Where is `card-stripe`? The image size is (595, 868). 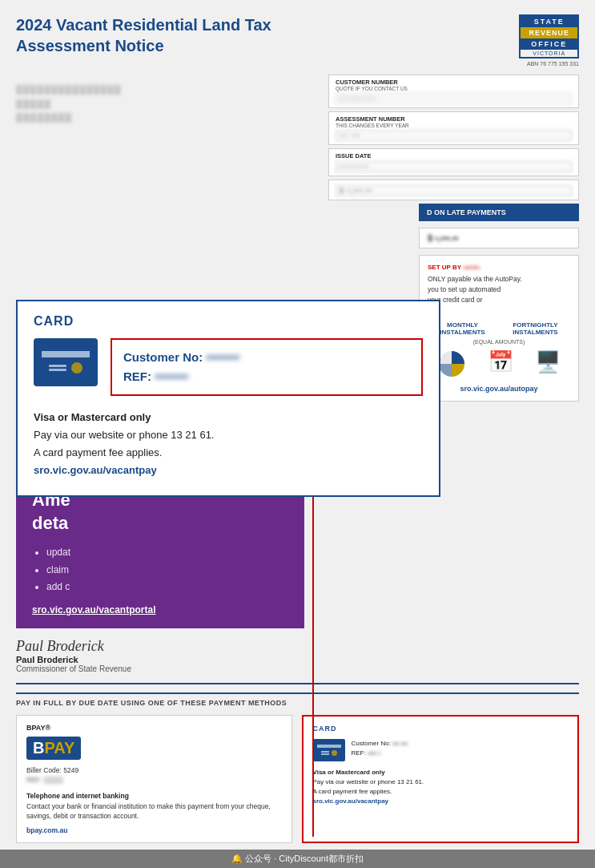 card-stripe is located at coordinates (66, 354).